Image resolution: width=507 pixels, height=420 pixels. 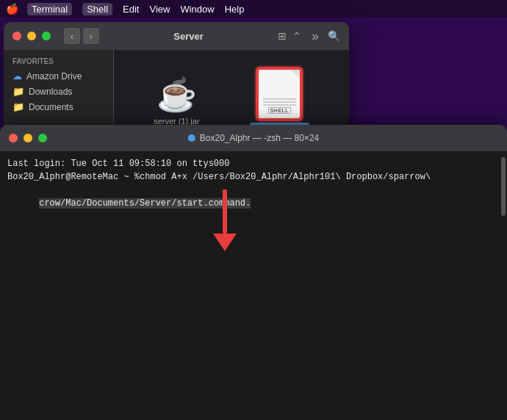 What do you see at coordinates (18, 76) in the screenshot?
I see `cloud-icon: ☁` at bounding box center [18, 76].